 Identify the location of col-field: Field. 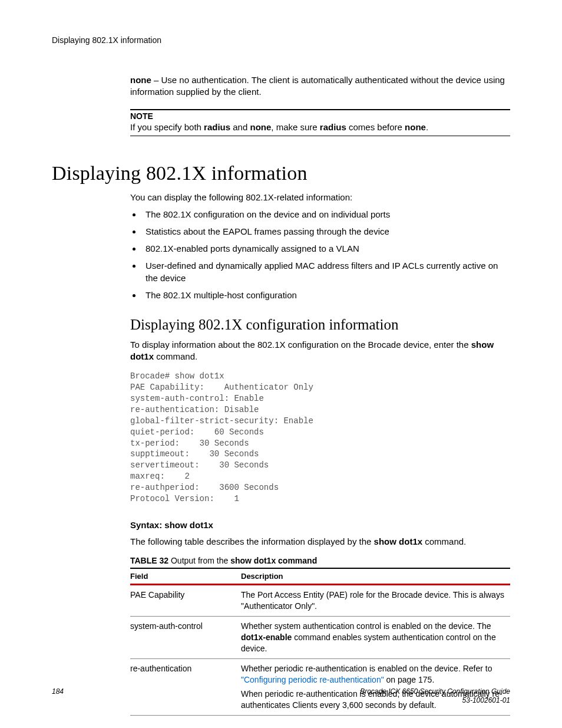
(186, 577).